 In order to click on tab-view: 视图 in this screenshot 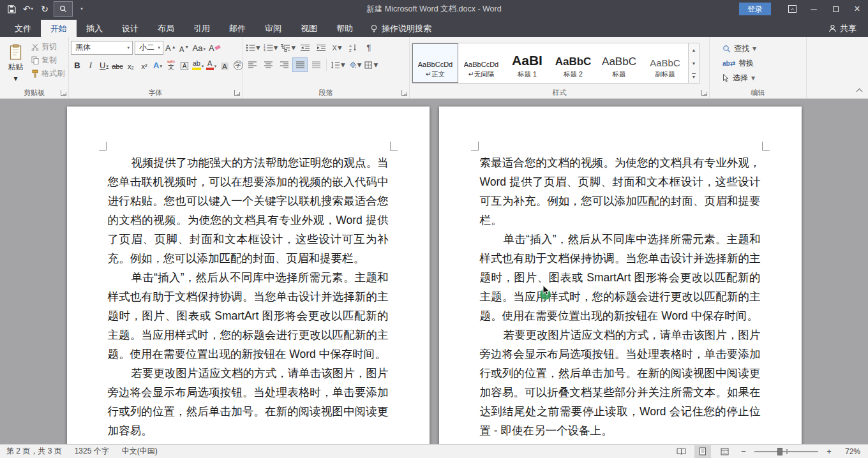, I will do `click(309, 28)`.